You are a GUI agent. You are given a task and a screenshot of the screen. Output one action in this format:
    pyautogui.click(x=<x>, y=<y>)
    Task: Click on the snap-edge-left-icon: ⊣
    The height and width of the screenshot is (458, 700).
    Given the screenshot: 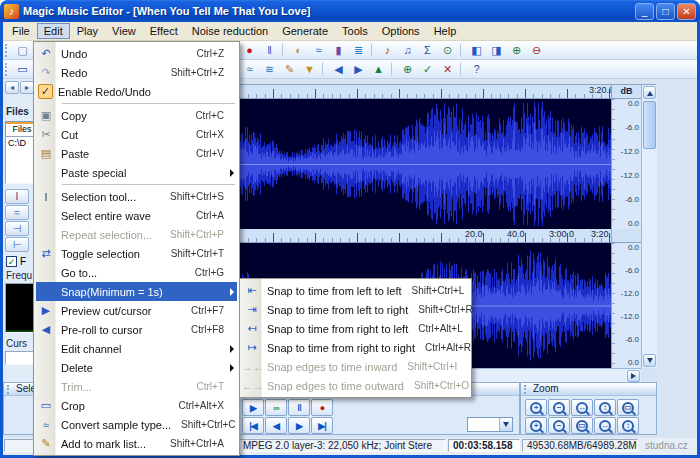 What is the action you would take?
    pyautogui.click(x=17, y=228)
    